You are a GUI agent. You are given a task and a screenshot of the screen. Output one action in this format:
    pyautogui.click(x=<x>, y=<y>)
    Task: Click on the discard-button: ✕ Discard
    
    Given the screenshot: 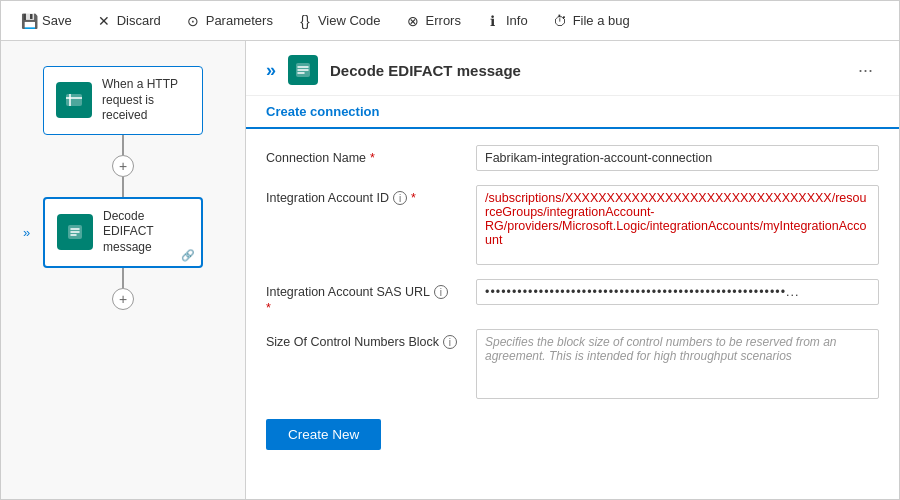 What is the action you would take?
    pyautogui.click(x=128, y=21)
    